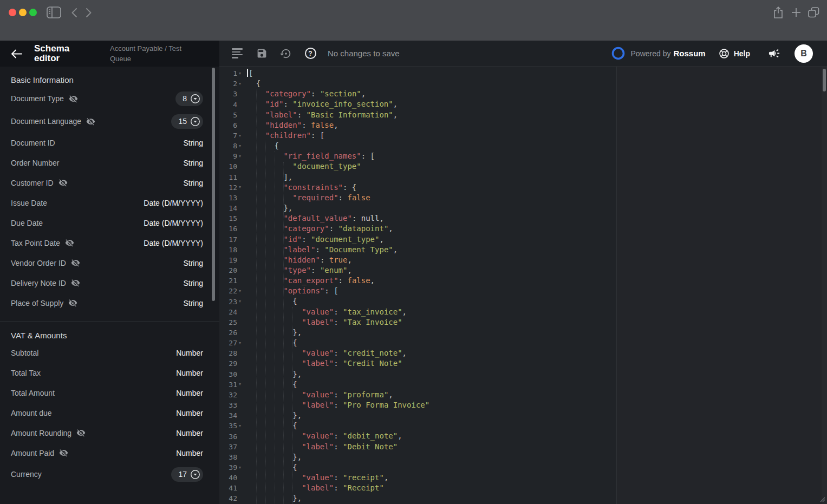 The height and width of the screenshot is (504, 827). What do you see at coordinates (33, 12) in the screenshot?
I see `zoom-window-button` at bounding box center [33, 12].